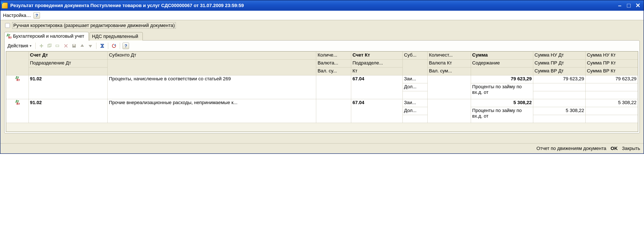 This screenshot has width=644, height=232. I want to click on add-row-icon, so click(42, 46).